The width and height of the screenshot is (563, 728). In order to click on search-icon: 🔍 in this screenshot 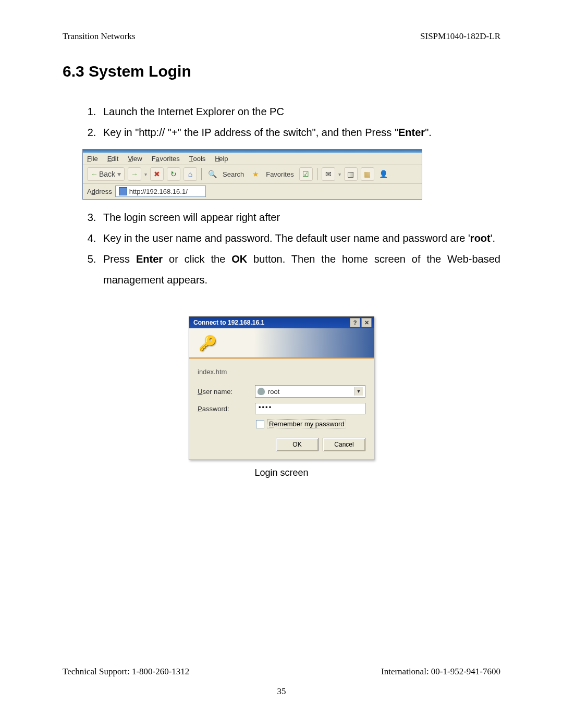, I will do `click(212, 174)`.